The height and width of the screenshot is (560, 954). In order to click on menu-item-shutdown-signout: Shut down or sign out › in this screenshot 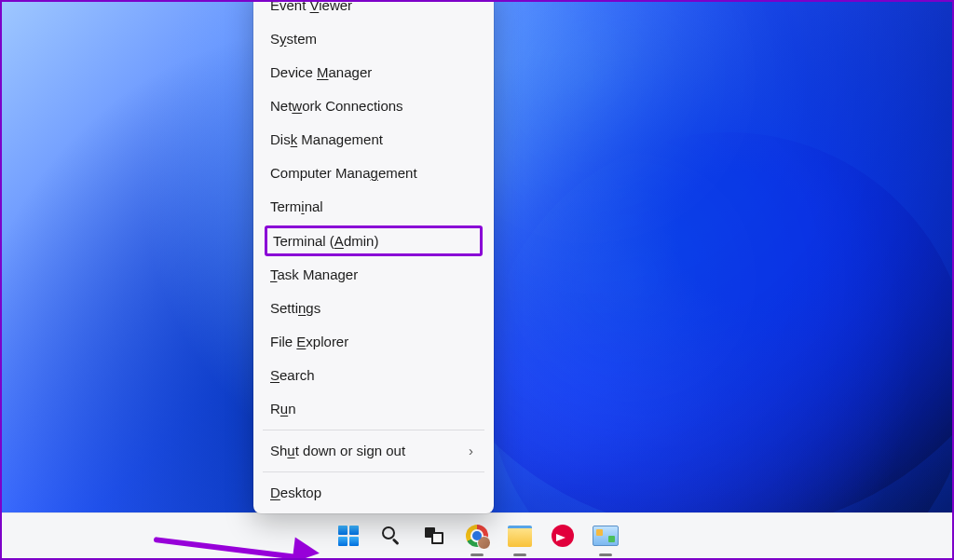, I will do `click(374, 451)`.